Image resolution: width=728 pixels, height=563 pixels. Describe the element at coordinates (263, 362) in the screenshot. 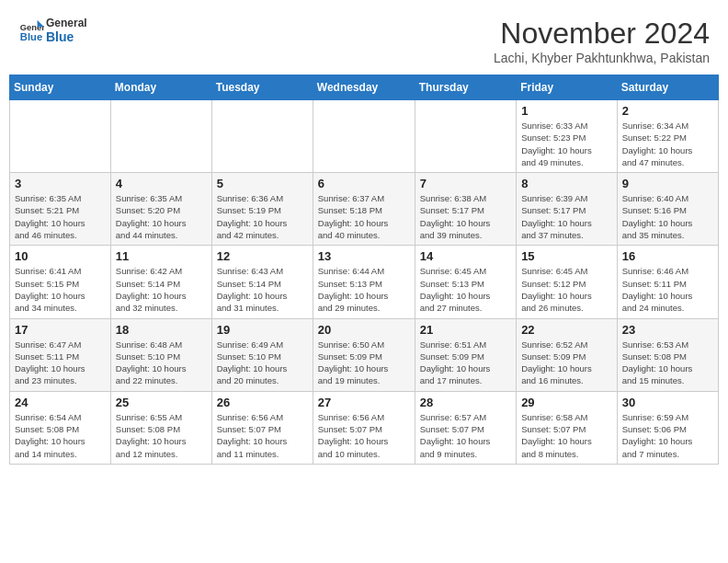

I see `day-info: Sunrise: 6:49 AM Sunset: 5:10 PM Dayligh…` at that location.